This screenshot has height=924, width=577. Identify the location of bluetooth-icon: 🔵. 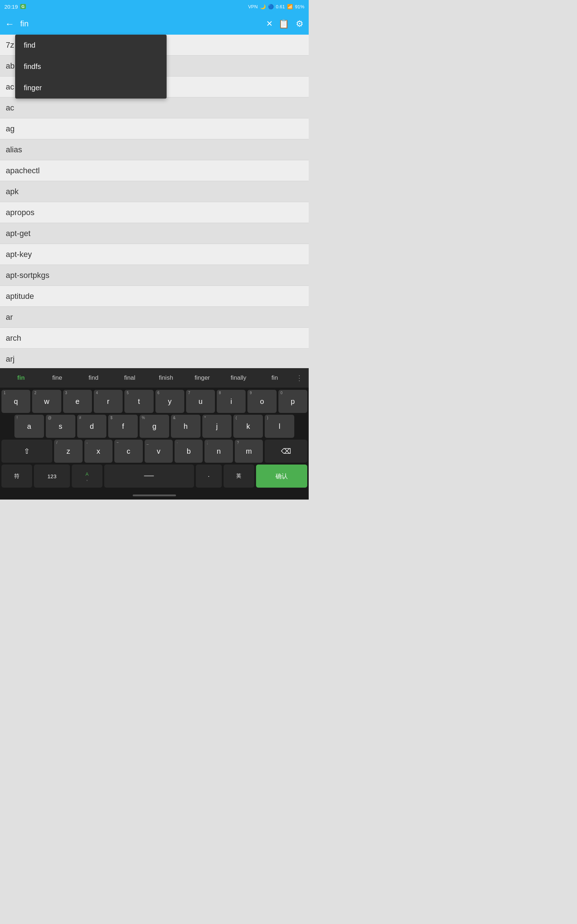
(271, 7).